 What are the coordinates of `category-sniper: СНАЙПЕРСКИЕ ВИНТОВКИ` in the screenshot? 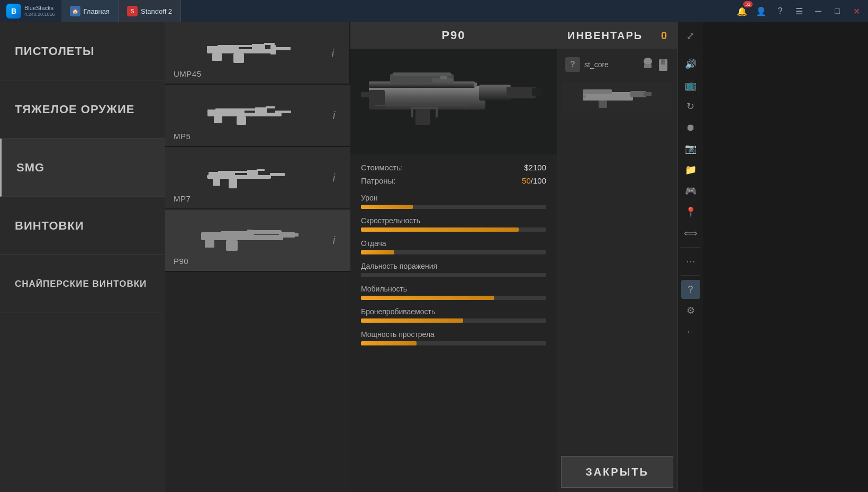 It's located at (83, 284).